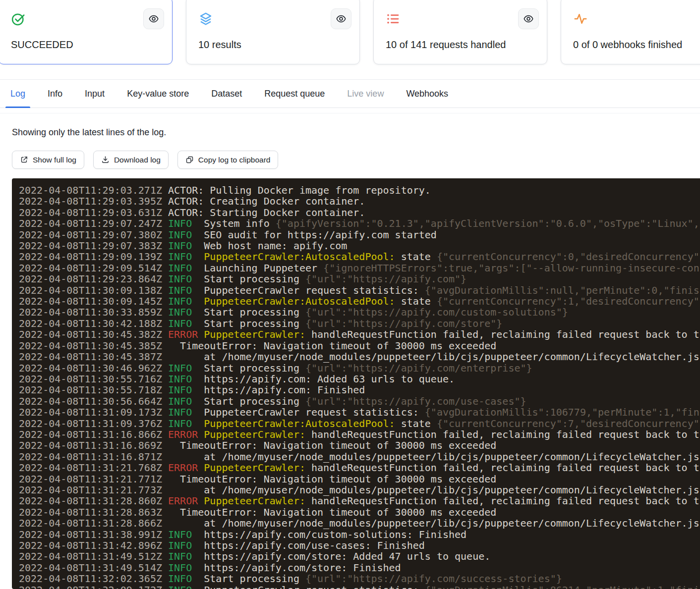 The height and width of the screenshot is (589, 700). What do you see at coordinates (359, 468) in the screenshot?
I see `log-line: 2022-04-08T11:31:21.768Z ERROR Puppeteer…` at bounding box center [359, 468].